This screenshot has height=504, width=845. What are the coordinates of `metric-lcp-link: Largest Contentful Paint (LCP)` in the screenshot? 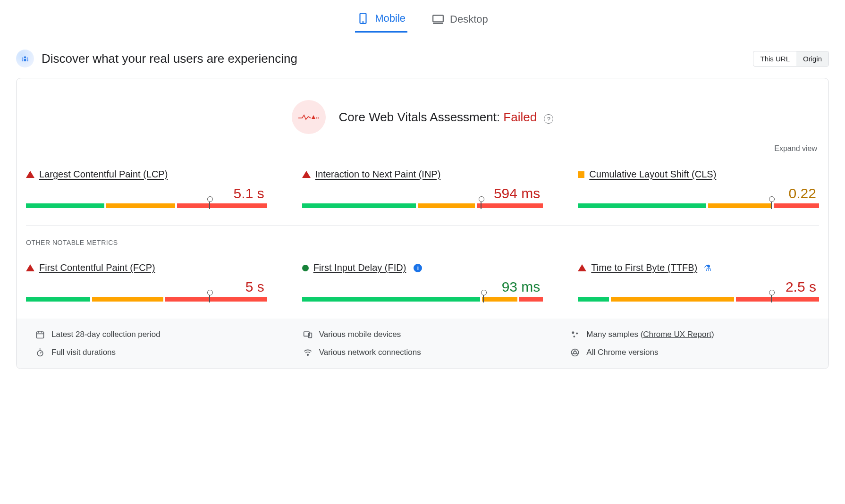 It's located at (103, 175).